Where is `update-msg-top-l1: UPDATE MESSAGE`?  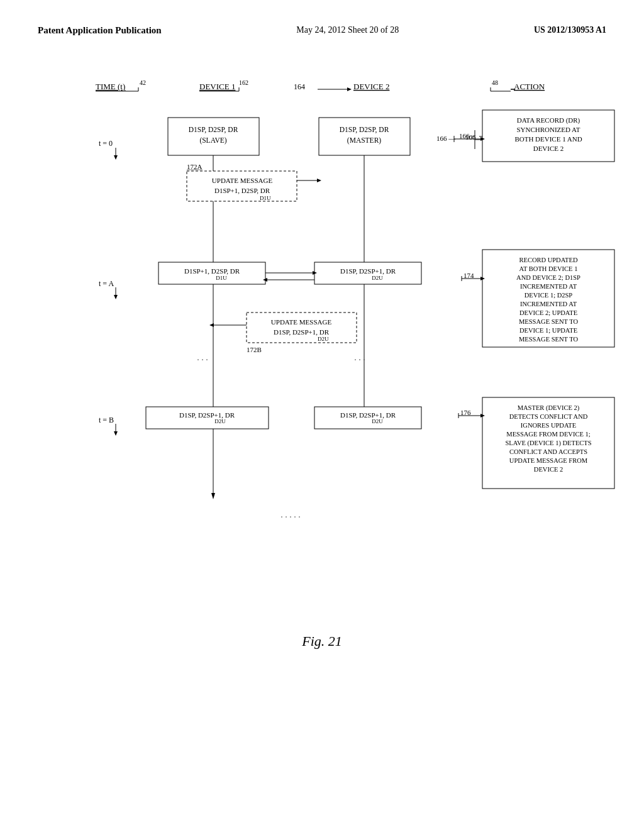 update-msg-top-l1: UPDATE MESSAGE is located at coordinates (243, 180).